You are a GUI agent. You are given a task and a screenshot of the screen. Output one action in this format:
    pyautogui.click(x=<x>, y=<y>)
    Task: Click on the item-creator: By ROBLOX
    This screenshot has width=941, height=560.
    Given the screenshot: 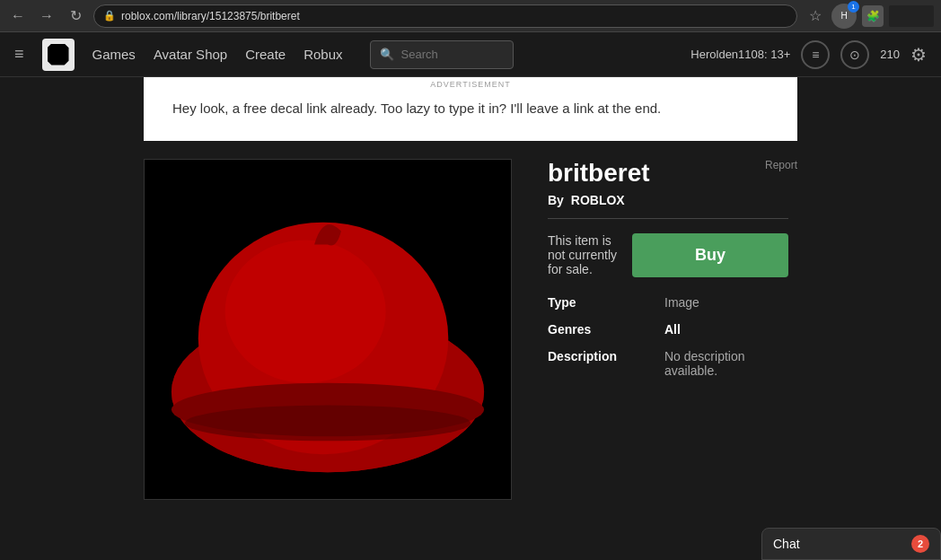 What is the action you would take?
    pyautogui.click(x=668, y=200)
    